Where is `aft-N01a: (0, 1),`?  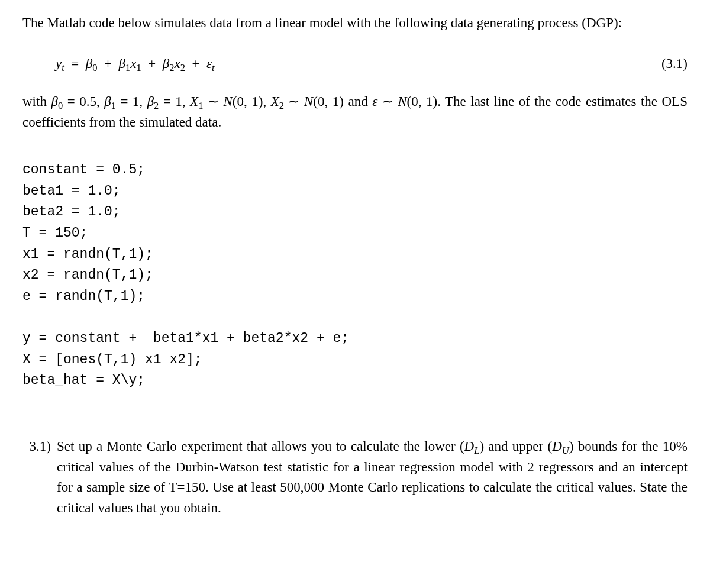
aft-N01a: (0, 1), is located at coordinates (252, 102).